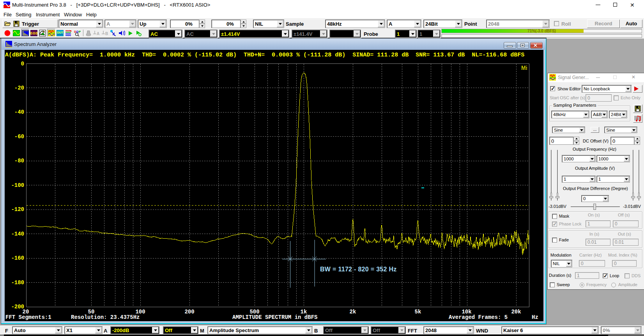  I want to click on svg-text: A, so click(98, 33).